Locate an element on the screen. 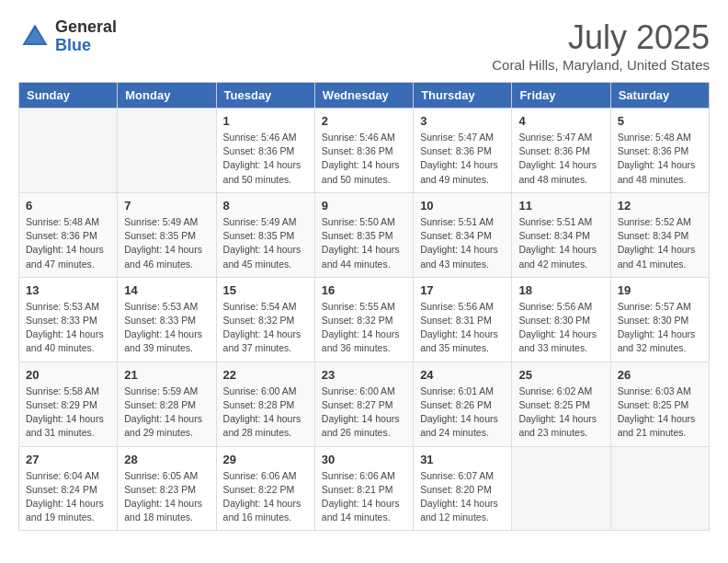 This screenshot has height=563, width=728. day-info: Sunrise: 5:55 AMSunset: 8:32 PMDaylight:… is located at coordinates (364, 327).